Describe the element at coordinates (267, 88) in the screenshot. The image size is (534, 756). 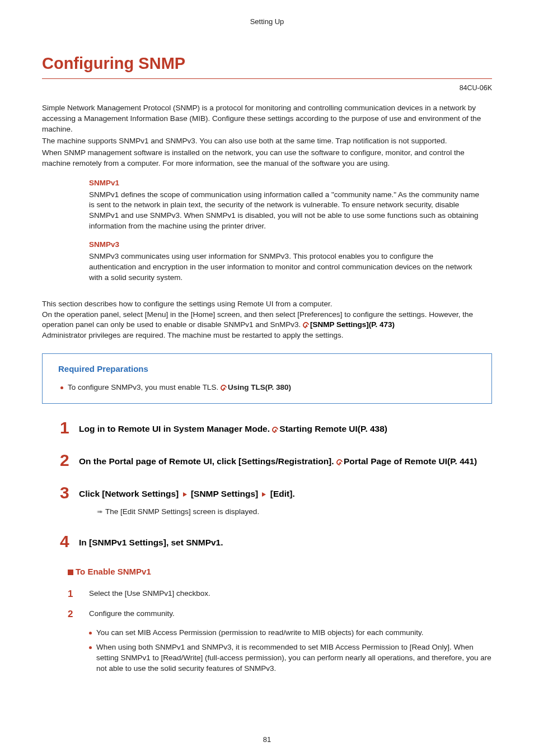
I see `document-code: 84CU-06K` at that location.